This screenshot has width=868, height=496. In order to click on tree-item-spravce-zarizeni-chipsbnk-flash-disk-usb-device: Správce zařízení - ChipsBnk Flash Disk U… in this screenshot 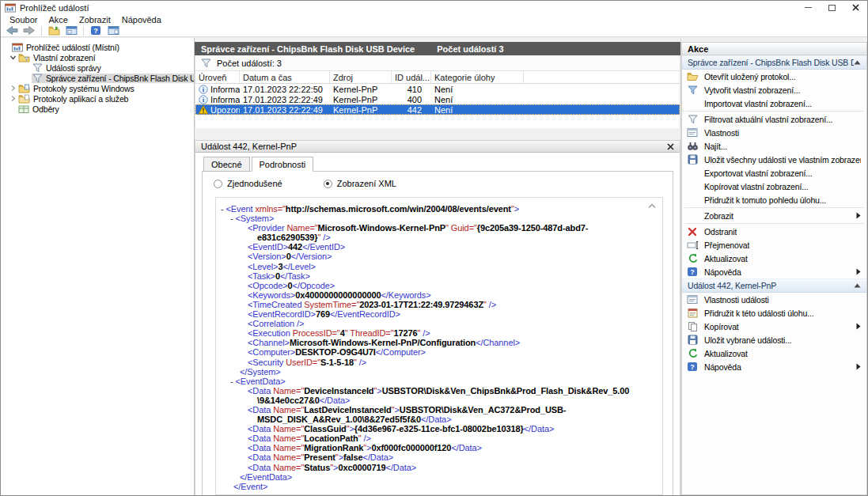, I will do `click(97, 78)`.